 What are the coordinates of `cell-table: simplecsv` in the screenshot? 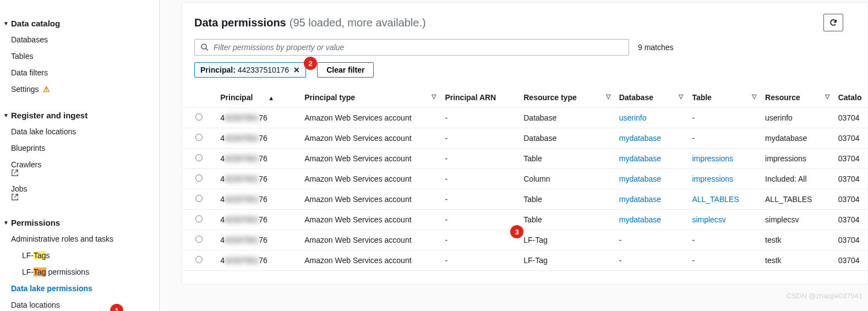 It's located at (724, 220).